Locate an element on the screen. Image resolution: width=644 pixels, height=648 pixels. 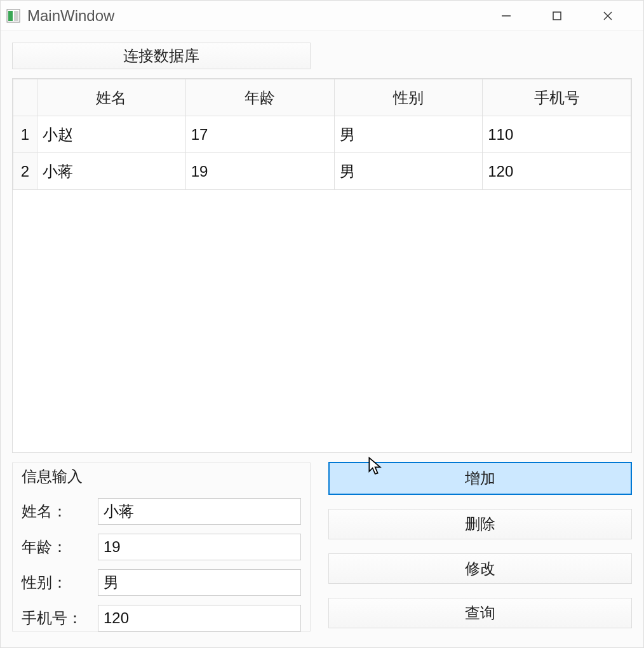
table-cell: 110 is located at coordinates (557, 135).